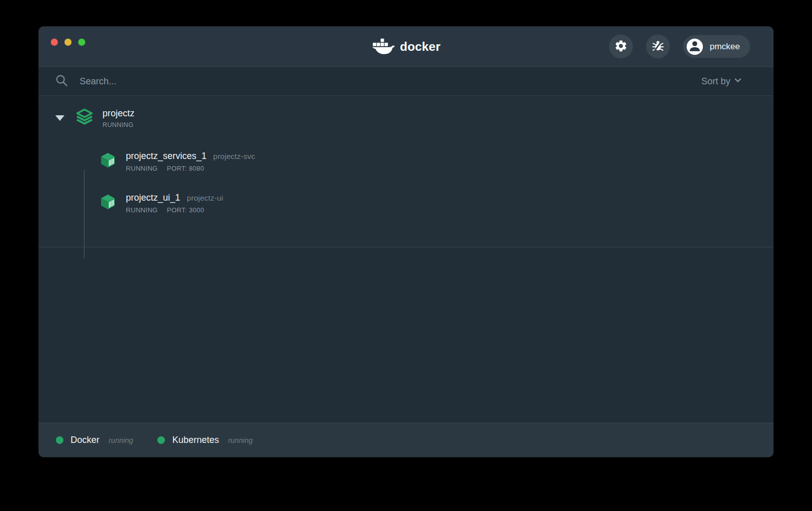 The height and width of the screenshot is (511, 812). I want to click on status-label: Docker, so click(85, 440).